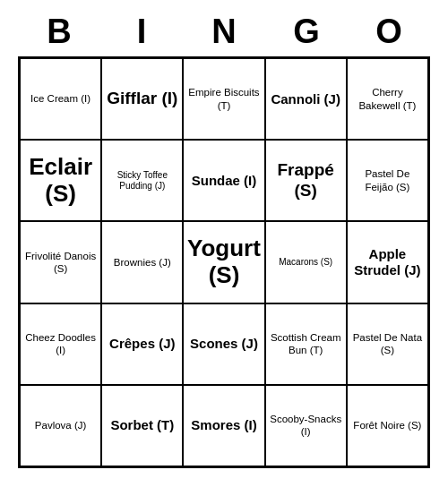 Image resolution: width=448 pixels, height=487 pixels. I want to click on grid-cell: Sorbet (T), so click(142, 426).